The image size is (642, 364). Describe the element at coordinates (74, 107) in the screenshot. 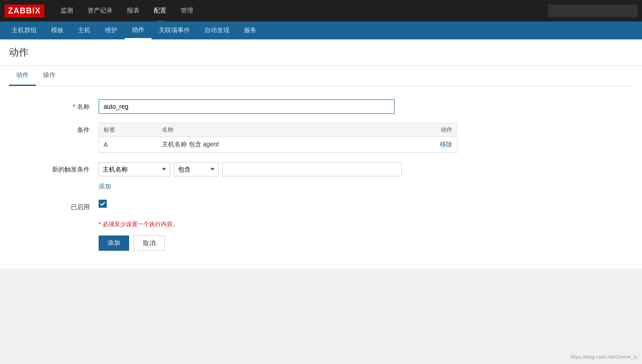

I see `name-required: *` at that location.